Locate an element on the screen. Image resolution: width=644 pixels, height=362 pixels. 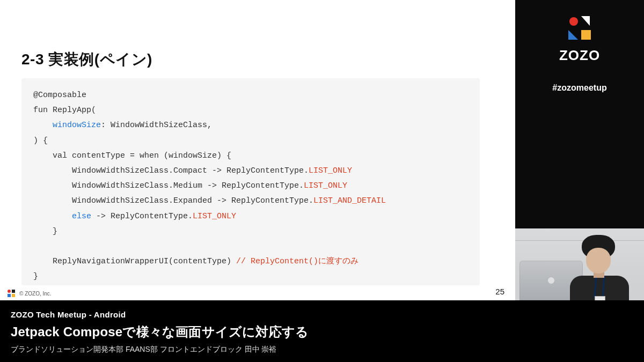
code-l2b: ReplyApp( is located at coordinates (72, 110).